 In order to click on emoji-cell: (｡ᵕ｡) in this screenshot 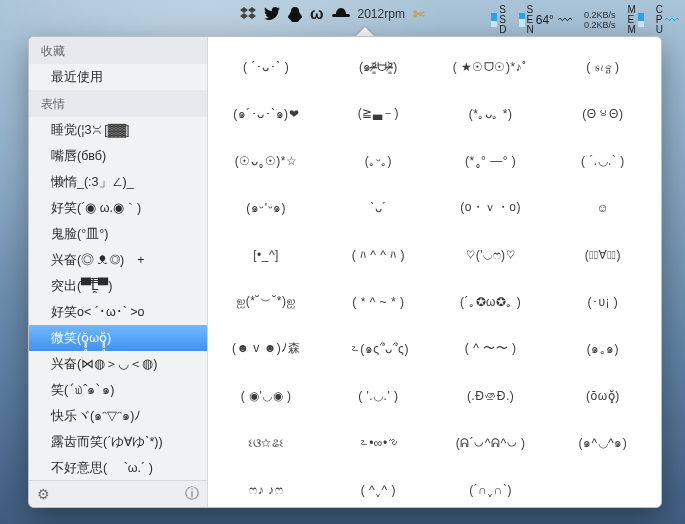, I will do `click(378, 160)`.